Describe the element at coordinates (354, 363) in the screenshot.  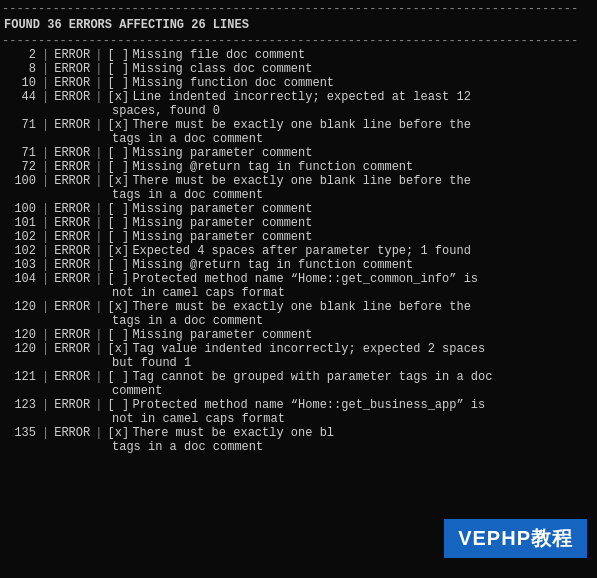
I see `continuation-text: but found 1` at that location.